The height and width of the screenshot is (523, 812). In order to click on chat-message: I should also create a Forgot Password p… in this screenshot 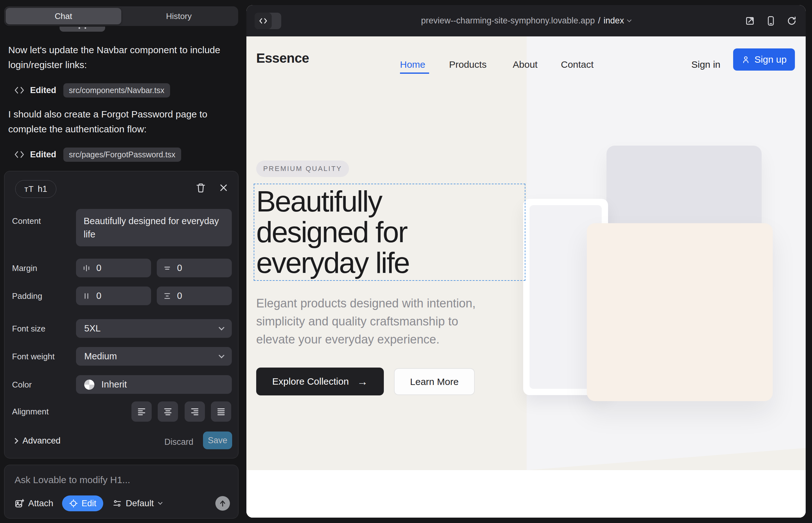, I will do `click(121, 122)`.